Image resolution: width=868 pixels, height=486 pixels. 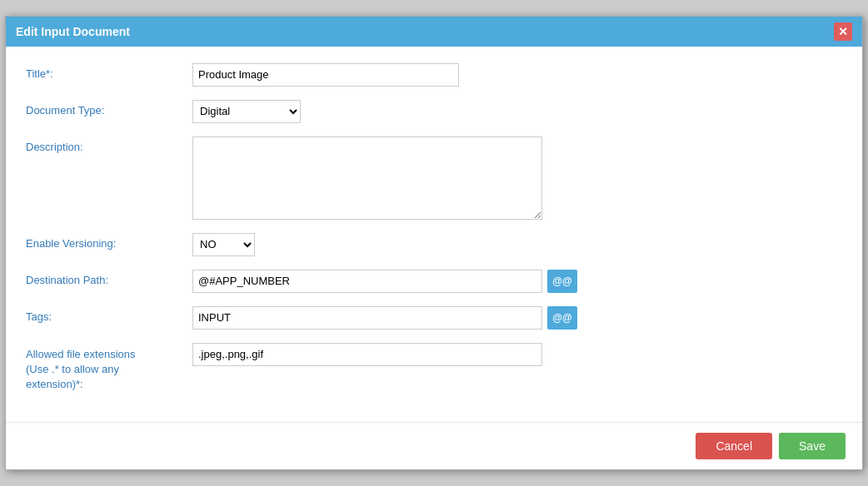 I want to click on versioning-control-wrap: NO YES, so click(x=517, y=245).